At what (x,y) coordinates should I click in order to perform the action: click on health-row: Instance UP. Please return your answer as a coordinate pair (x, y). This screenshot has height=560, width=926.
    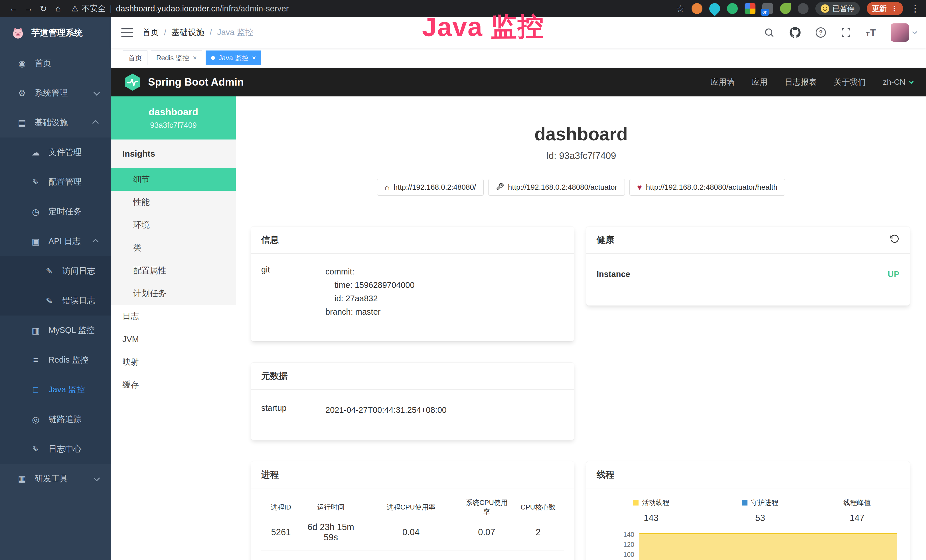
    Looking at the image, I should click on (748, 278).